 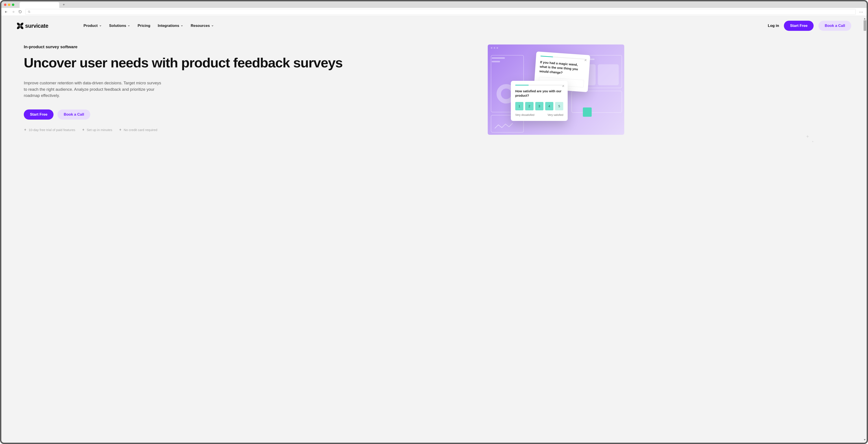 I want to click on survey-card-satisfaction: ✕ How satisfied are you with our product…, so click(x=539, y=101).